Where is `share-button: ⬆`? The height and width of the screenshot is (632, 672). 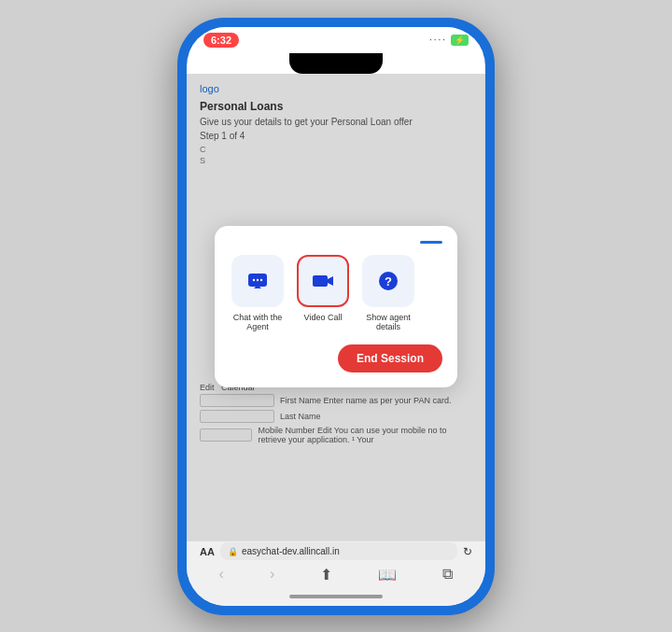
share-button: ⬆ is located at coordinates (327, 575).